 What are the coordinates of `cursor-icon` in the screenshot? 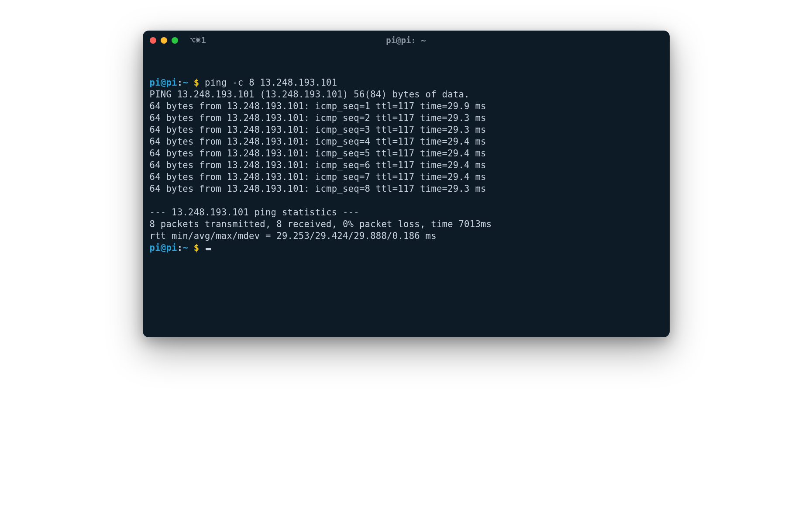 It's located at (208, 249).